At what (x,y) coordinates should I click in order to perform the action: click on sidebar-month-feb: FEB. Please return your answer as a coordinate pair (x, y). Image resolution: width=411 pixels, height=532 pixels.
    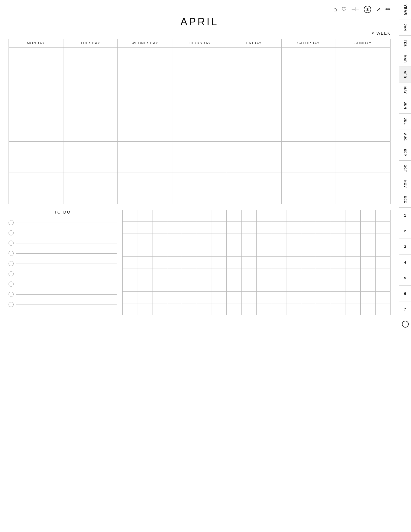
    Looking at the image, I should click on (405, 43).